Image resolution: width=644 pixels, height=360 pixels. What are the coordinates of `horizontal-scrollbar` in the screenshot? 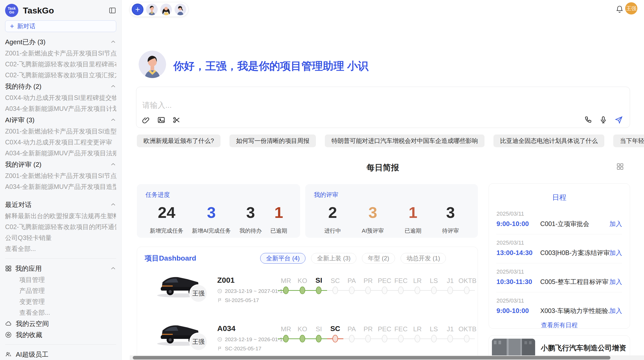 It's located at (387, 358).